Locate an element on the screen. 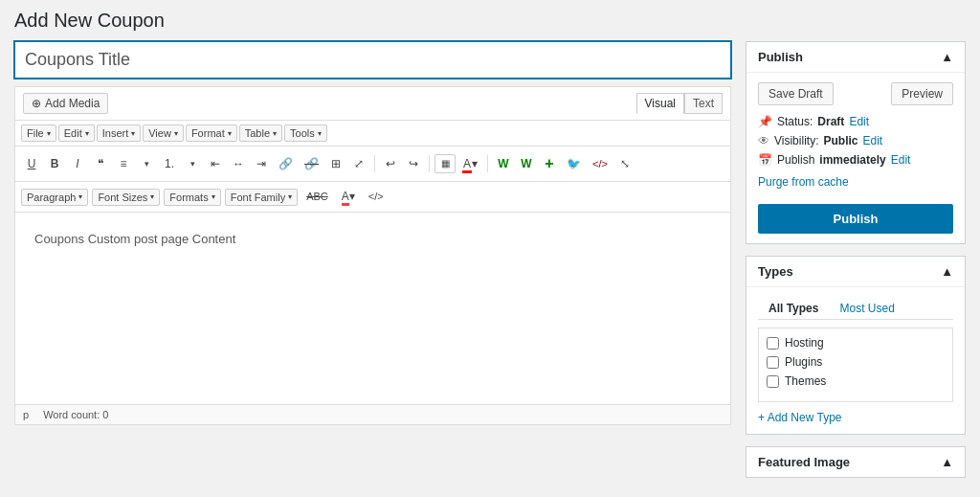 This screenshot has width=980, height=497. edit-menu: Edit ▾ is located at coordinates (77, 133).